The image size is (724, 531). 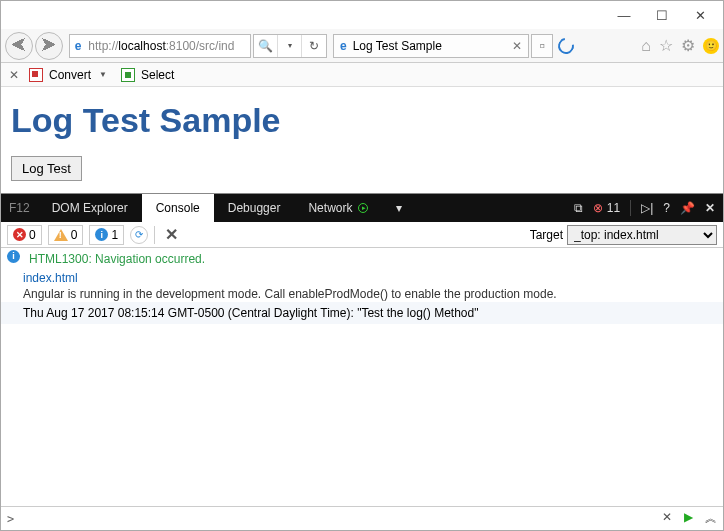 What do you see at coordinates (66, 235) in the screenshot?
I see `warnings-filter: 0` at bounding box center [66, 235].